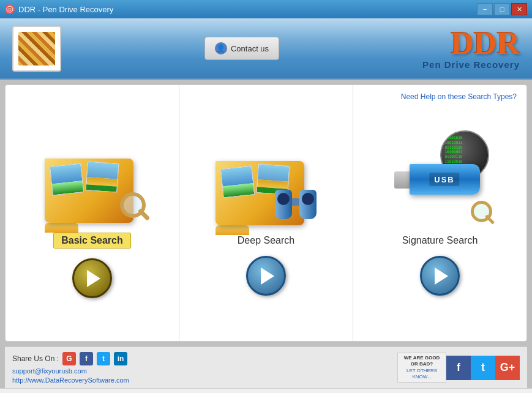 This screenshot has height=393, width=532. I want to click on footer-left: Share Us On : G f t in support@fixyourus…, so click(71, 368).